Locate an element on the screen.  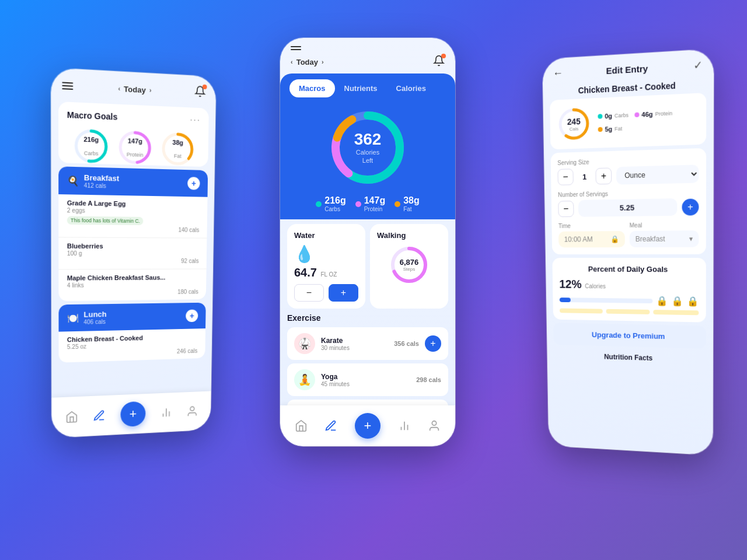
macro-goals-title: Macro Goals is located at coordinates (92, 116).